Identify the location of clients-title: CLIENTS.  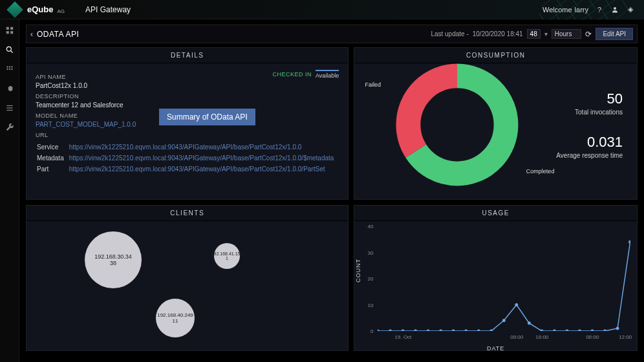
(188, 213).